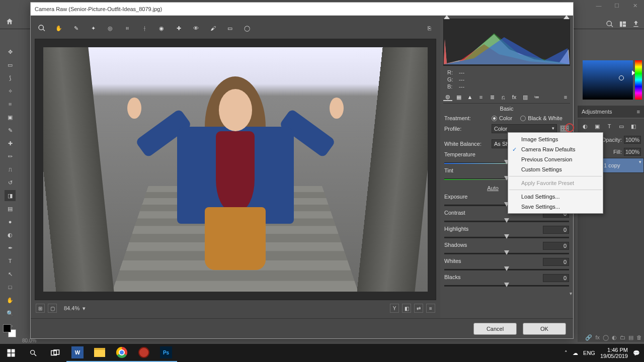 The width and height of the screenshot is (644, 362). Describe the element at coordinates (635, 6) in the screenshot. I see `close-button: ✕` at that location.